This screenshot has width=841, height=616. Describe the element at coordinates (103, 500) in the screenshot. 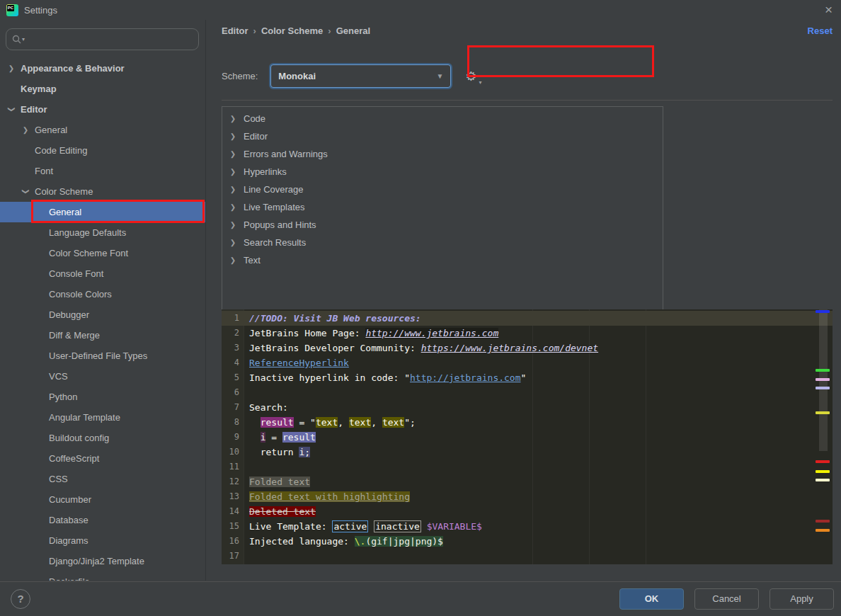

I see `sidebar-item-cucumber: Cucumber` at that location.